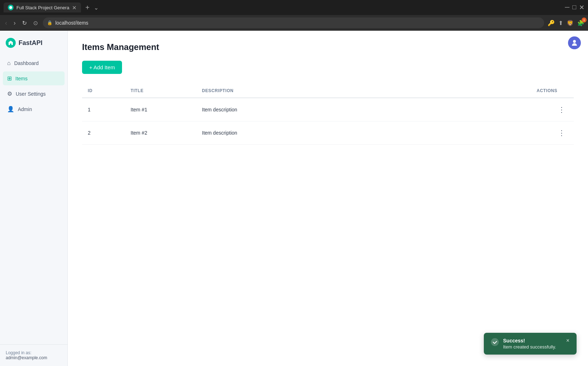  Describe the element at coordinates (34, 63) in the screenshot. I see `sidebar-item-dashboard: ⌂ Dashboard` at that location.